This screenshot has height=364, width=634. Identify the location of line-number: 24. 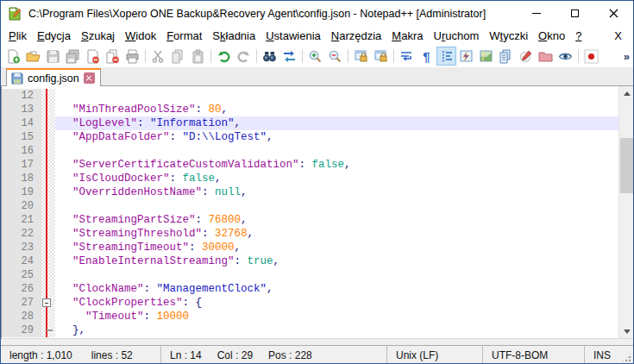
(22, 261).